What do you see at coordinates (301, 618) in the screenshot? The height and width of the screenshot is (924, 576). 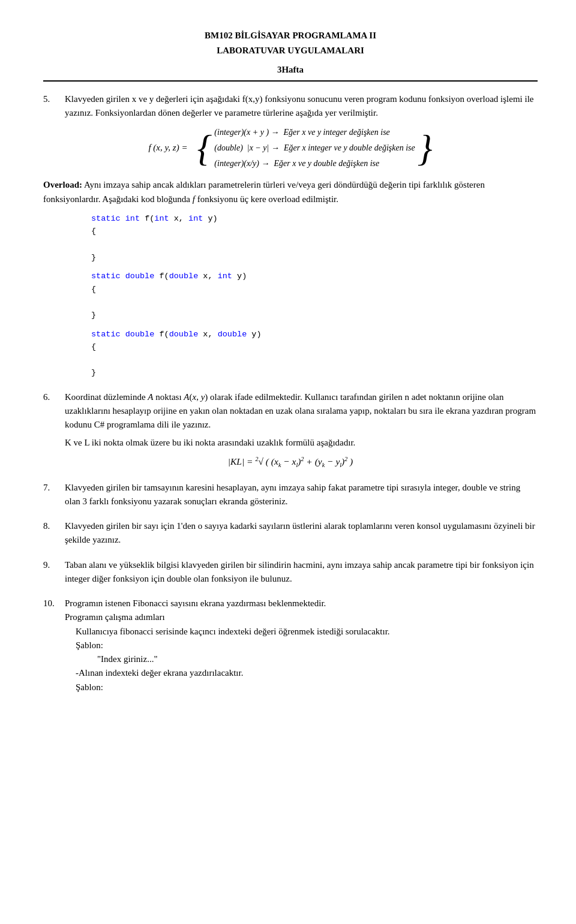 I see `q10-sub1: Programın çalışma adımları` at bounding box center [301, 618].